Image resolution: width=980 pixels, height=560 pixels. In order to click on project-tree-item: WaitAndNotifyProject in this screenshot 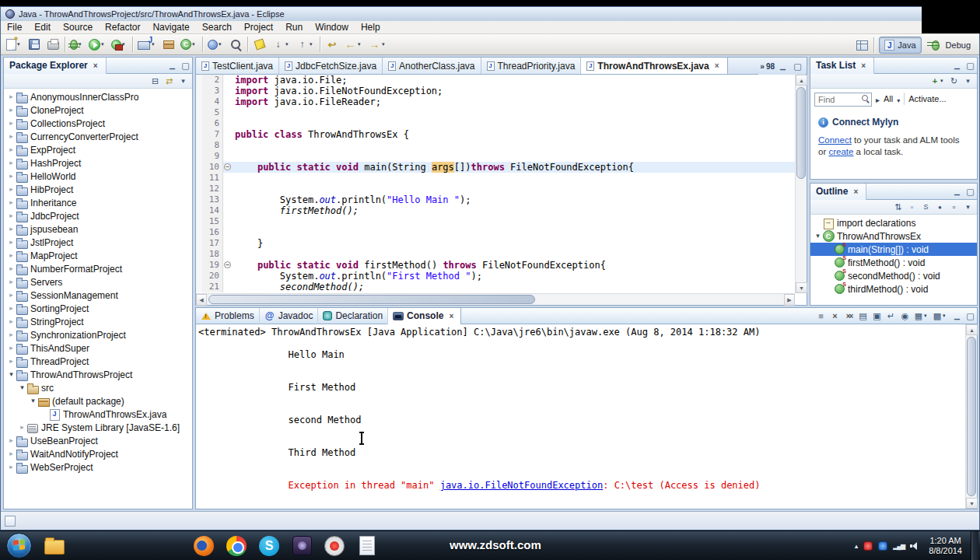, I will do `click(98, 454)`.